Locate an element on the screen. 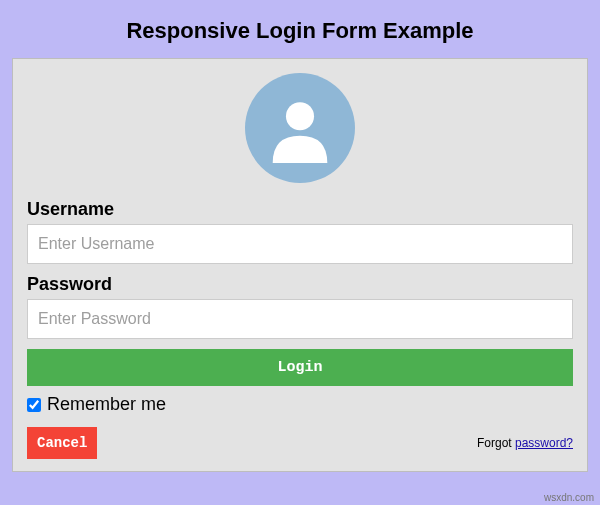 Image resolution: width=600 pixels, height=505 pixels. watermark: wsxdn.com is located at coordinates (569, 498).